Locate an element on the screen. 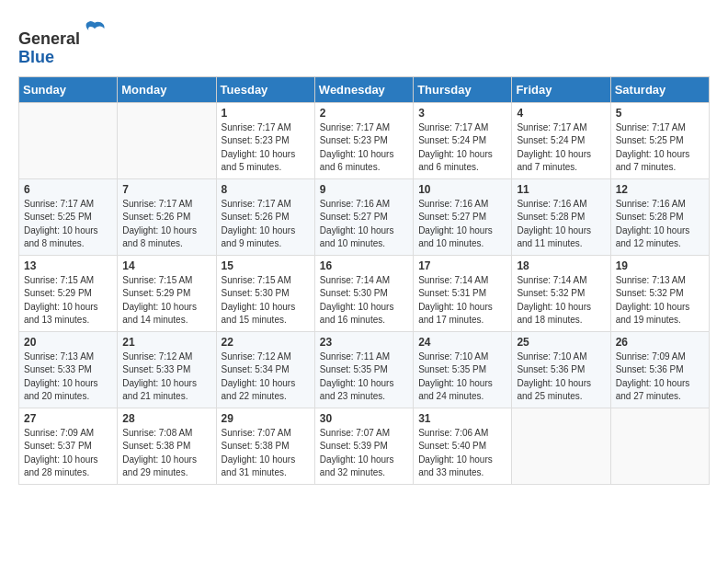 The height and width of the screenshot is (563, 728). day-number: 19 is located at coordinates (660, 266).